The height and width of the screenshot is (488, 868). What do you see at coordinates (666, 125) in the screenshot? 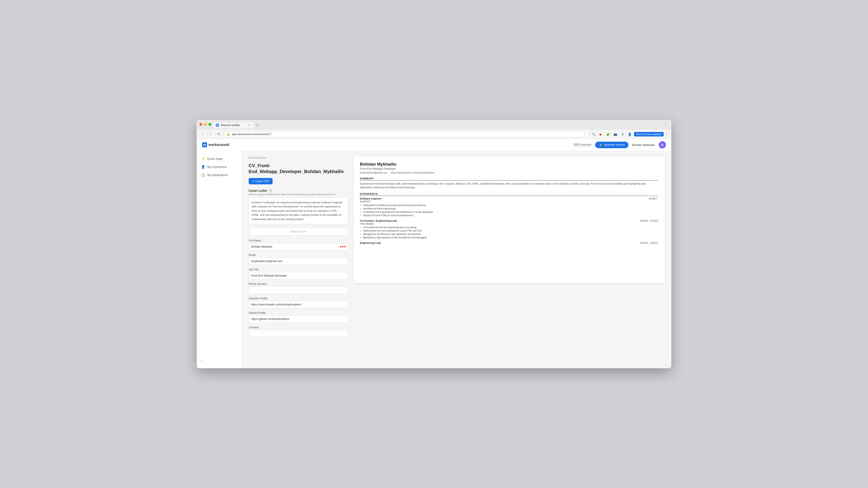
I see `window-controls-icon: ⌃` at bounding box center [666, 125].